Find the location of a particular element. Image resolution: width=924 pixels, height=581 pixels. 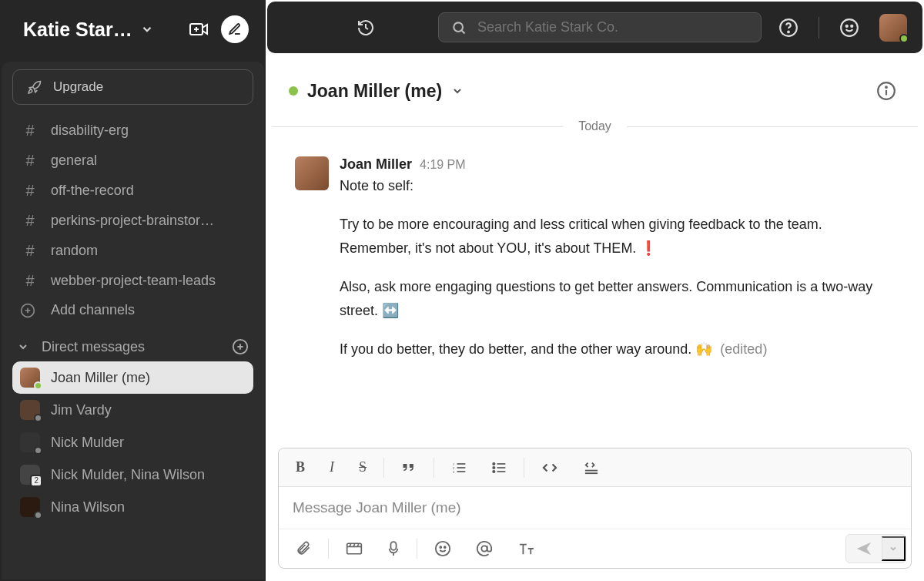

channel-name: disability-erg is located at coordinates (89, 131).